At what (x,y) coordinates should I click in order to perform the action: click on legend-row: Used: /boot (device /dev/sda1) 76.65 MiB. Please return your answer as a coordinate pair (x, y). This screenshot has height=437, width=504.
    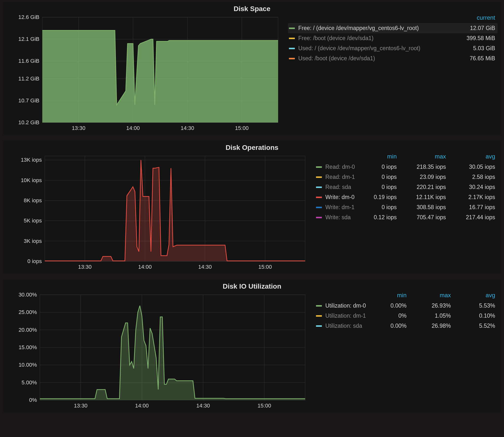
    Looking at the image, I should click on (393, 59).